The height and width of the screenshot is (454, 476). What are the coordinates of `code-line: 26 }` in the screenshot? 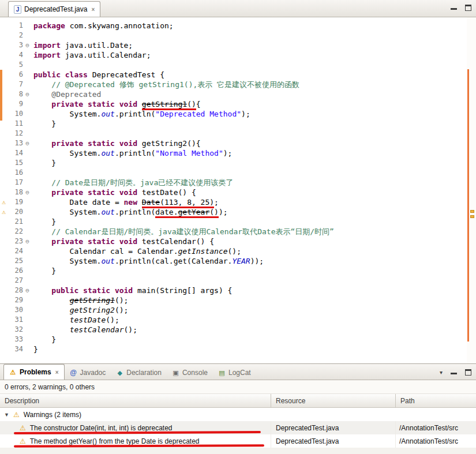 It's located at (233, 271).